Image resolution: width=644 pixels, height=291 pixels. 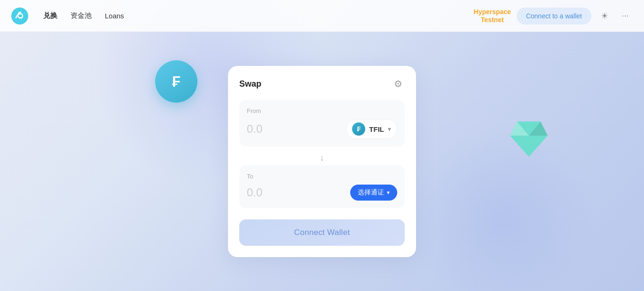 I want to click on tfil-token-icon: ₣, so click(x=359, y=129).